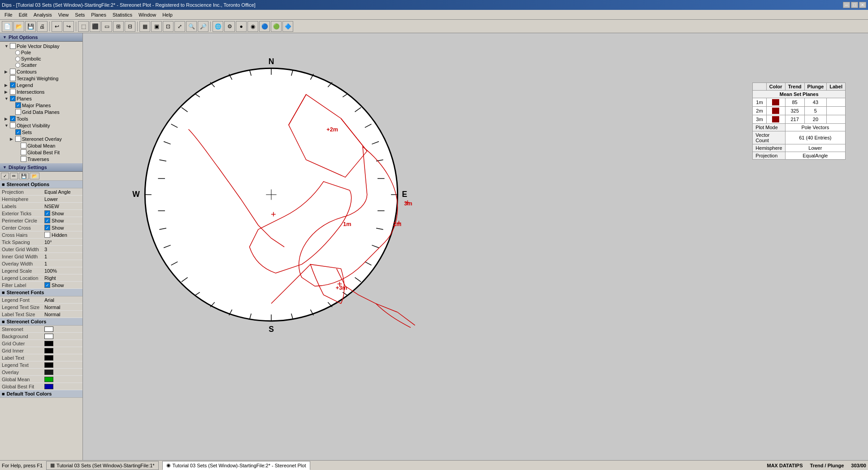 This screenshot has height=470, width=868. I want to click on tree-contours: ▶ Contours, so click(41, 72).